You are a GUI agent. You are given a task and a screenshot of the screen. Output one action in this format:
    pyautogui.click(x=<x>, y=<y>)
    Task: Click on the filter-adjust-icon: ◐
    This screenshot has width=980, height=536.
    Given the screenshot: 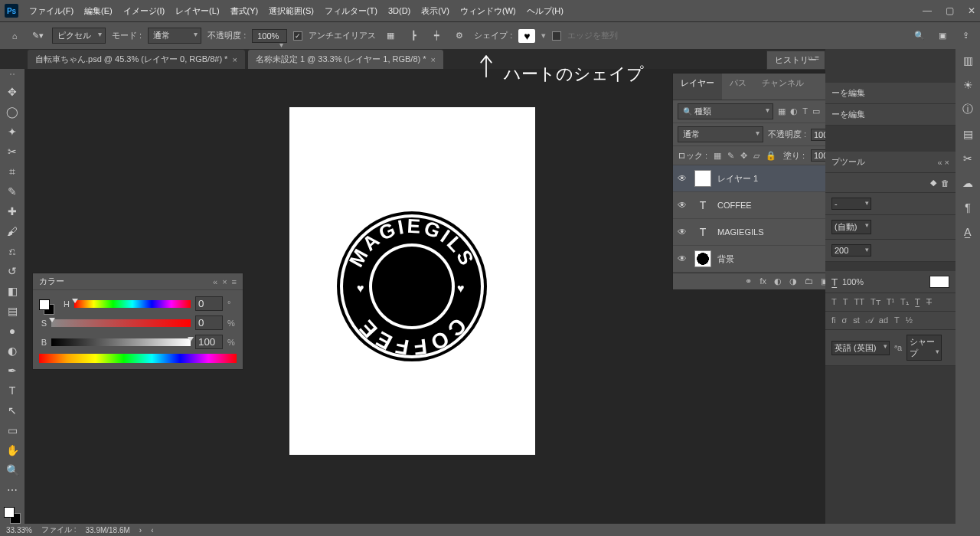 What is the action you would take?
    pyautogui.click(x=794, y=112)
    